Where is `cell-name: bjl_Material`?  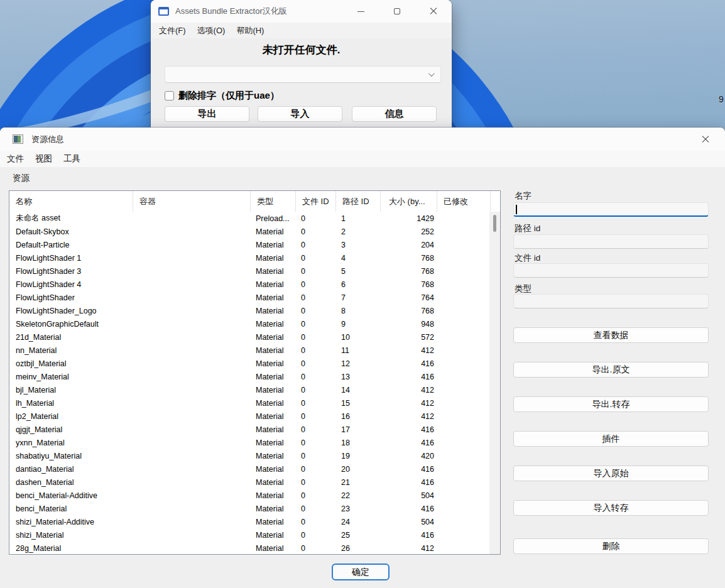 cell-name: bjl_Material is located at coordinates (72, 390).